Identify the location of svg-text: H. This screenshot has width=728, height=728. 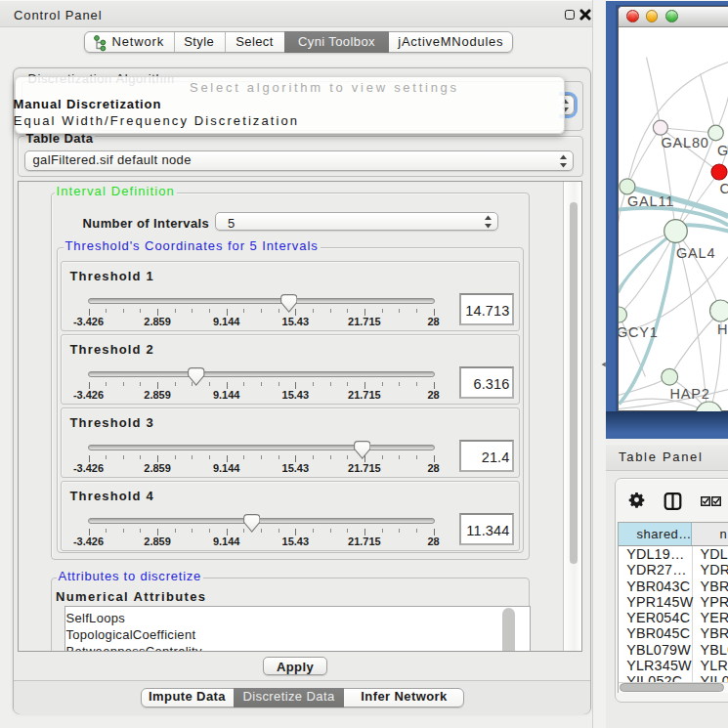
(723, 329).